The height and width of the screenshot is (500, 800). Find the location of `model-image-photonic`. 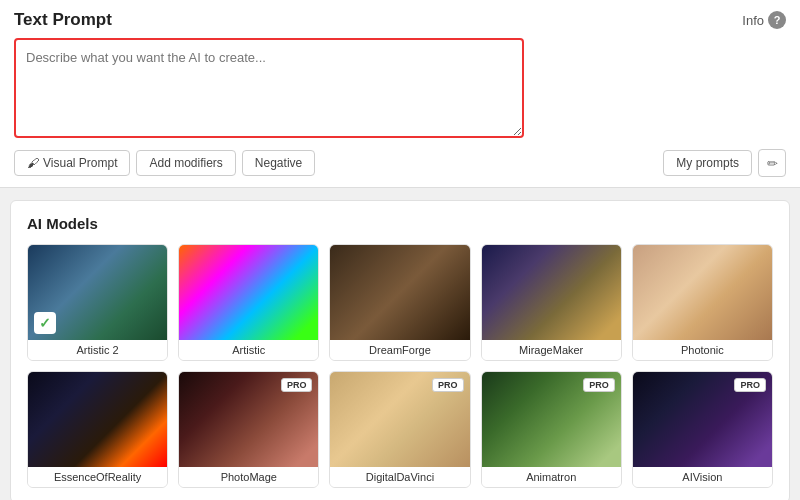

model-image-photonic is located at coordinates (702, 292).